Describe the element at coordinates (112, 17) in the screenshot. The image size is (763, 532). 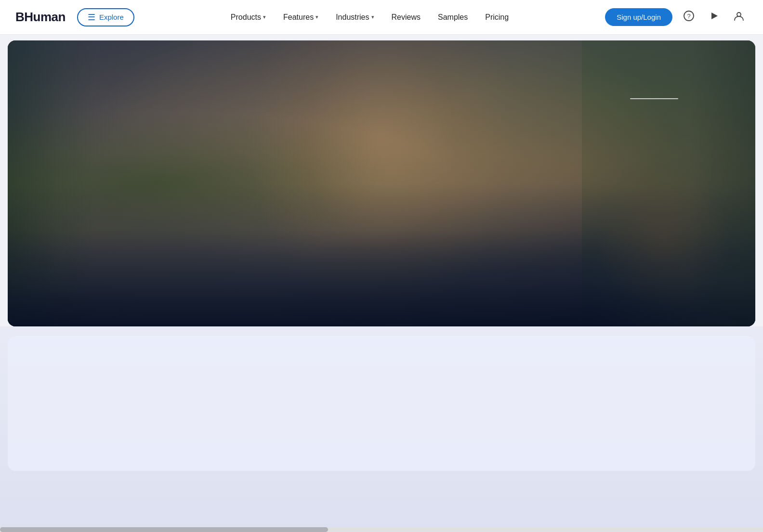
I see `explore-label: Explore` at that location.